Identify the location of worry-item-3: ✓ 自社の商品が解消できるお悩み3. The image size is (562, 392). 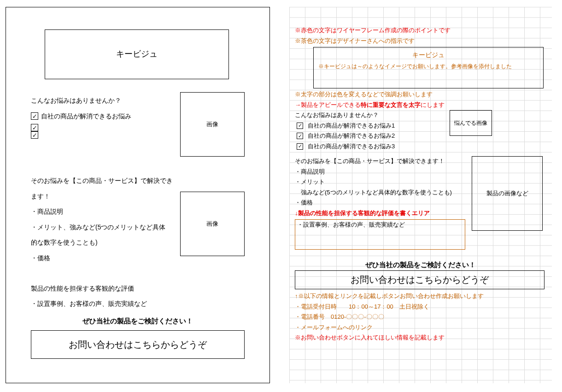
(370, 146).